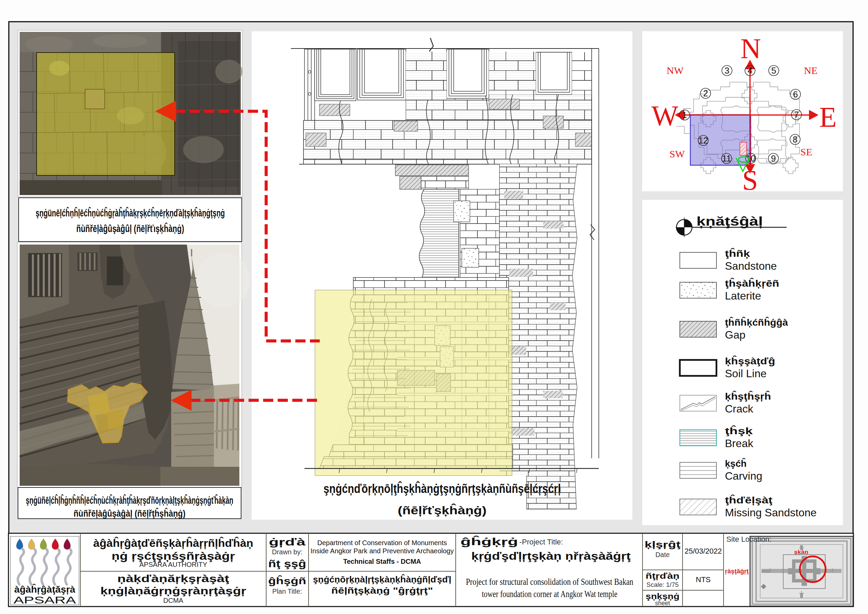  Describe the element at coordinates (174, 600) in the screenshot. I see `svg-text: DCMA` at that location.